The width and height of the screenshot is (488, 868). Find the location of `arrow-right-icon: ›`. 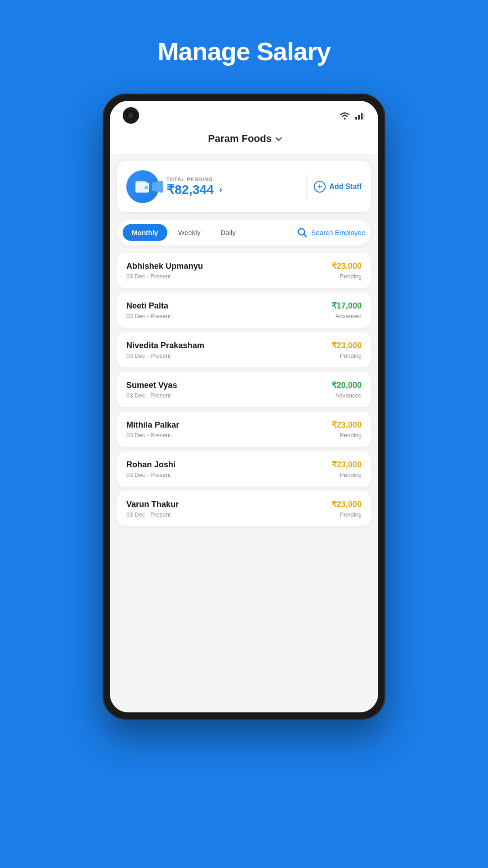

arrow-right-icon: › is located at coordinates (221, 190).